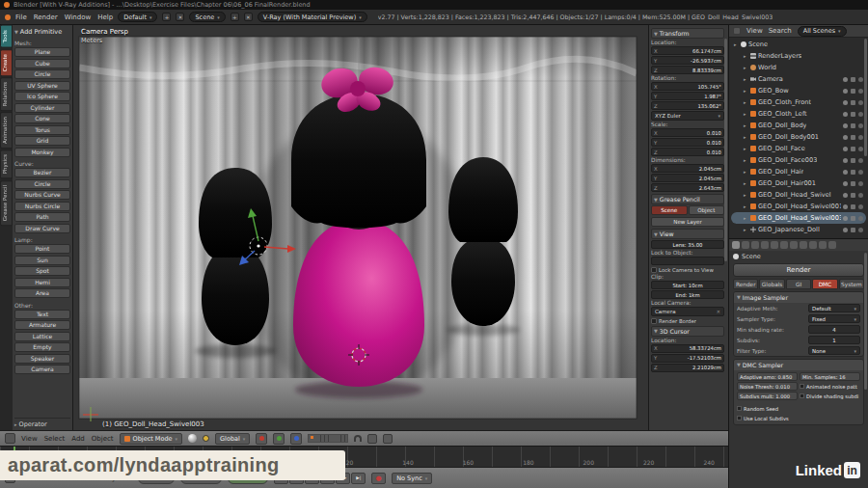  Describe the element at coordinates (179, 17) in the screenshot. I see `close-layout-button: ✕` at that location.